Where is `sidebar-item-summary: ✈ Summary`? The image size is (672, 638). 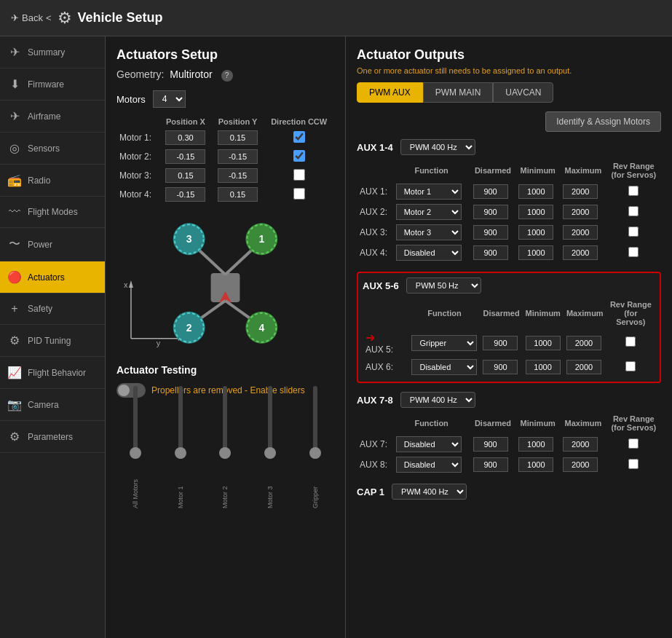
sidebar-item-summary: ✈ Summary is located at coordinates (52, 52).